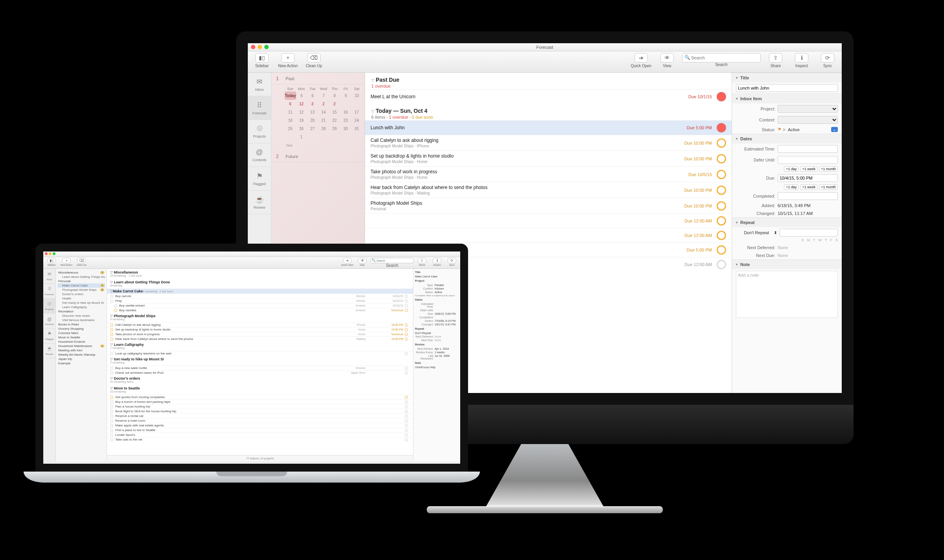  What do you see at coordinates (260, 435) in the screenshot?
I see `action-row: Locate Spud's` at bounding box center [260, 435].